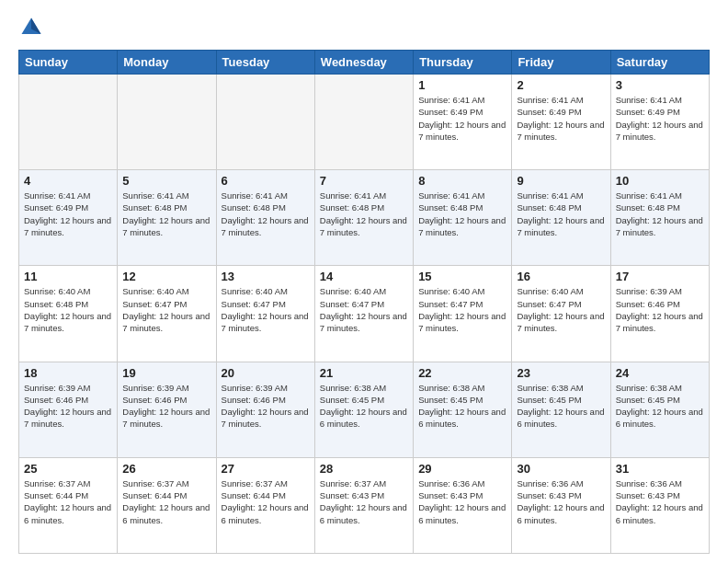 This screenshot has width=728, height=563. Describe the element at coordinates (660, 373) in the screenshot. I see `day-number: 24` at that location.